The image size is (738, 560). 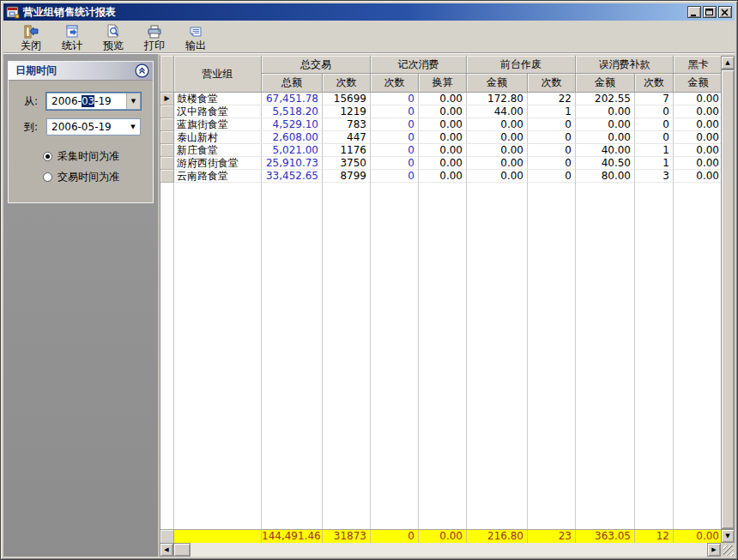 I want to click on collapse-panel-button, so click(x=142, y=70).